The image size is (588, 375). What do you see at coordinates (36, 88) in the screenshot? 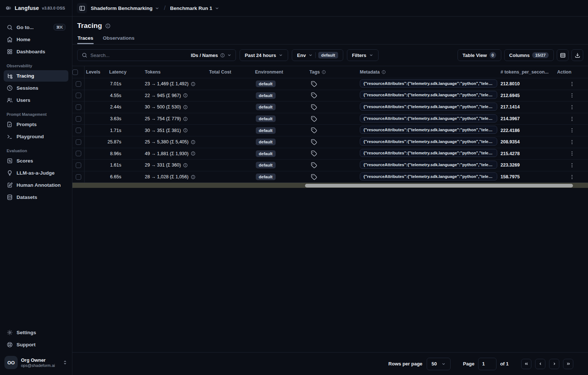
I see `sidebar-item-sessions: Sessions` at bounding box center [36, 88].